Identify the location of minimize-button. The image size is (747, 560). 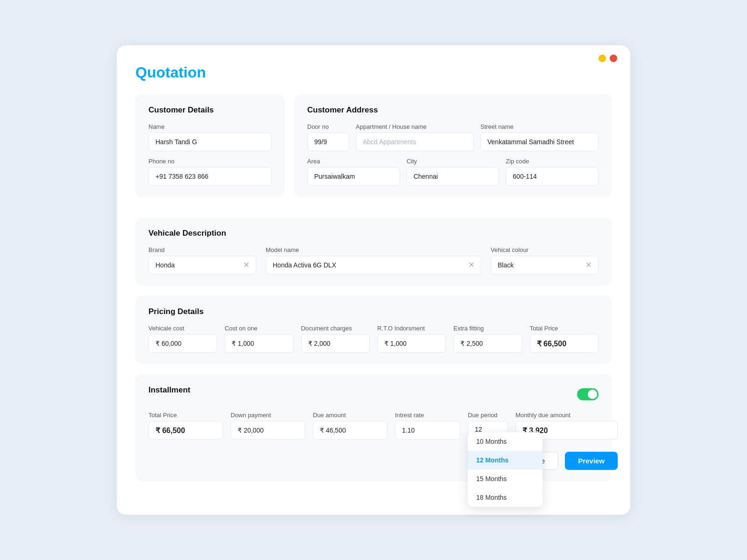
(602, 58).